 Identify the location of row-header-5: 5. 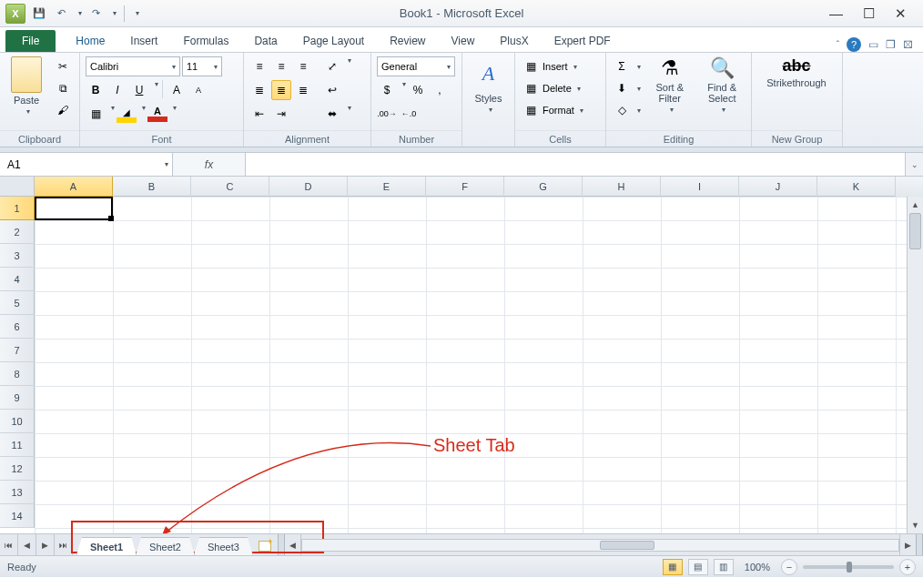
(17, 303).